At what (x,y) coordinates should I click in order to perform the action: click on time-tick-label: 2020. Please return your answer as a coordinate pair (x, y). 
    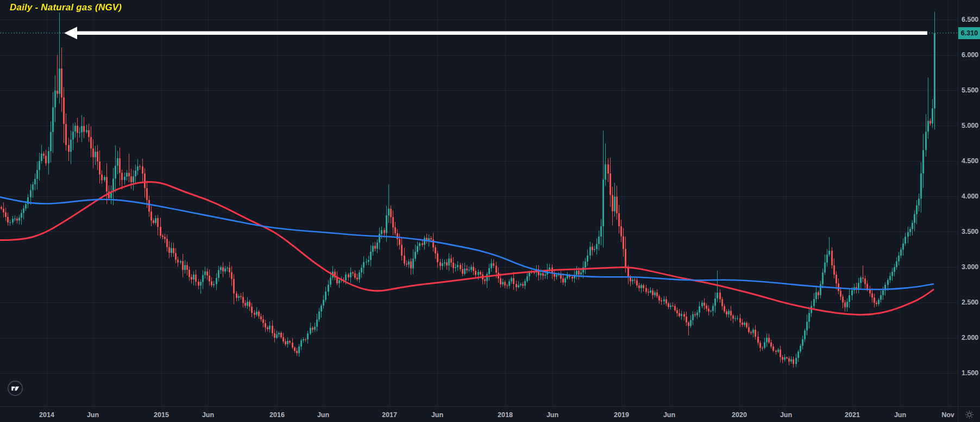
    Looking at the image, I should click on (739, 415).